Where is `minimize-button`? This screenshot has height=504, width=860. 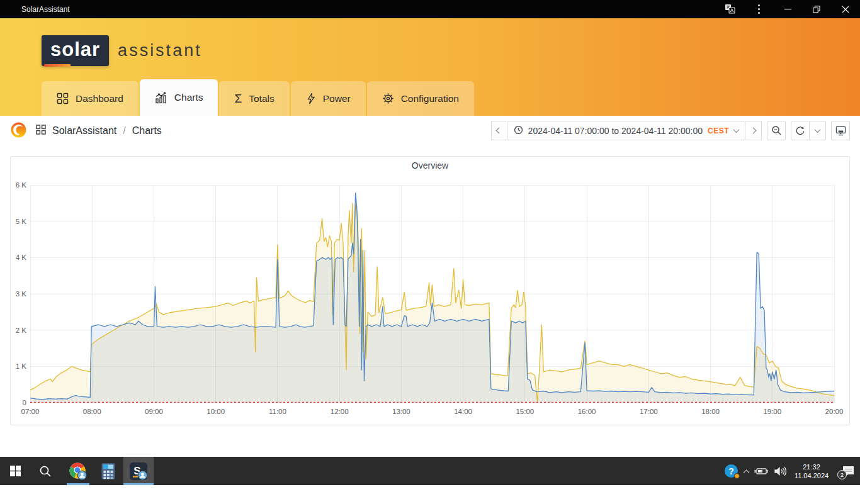
minimize-button is located at coordinates (788, 9).